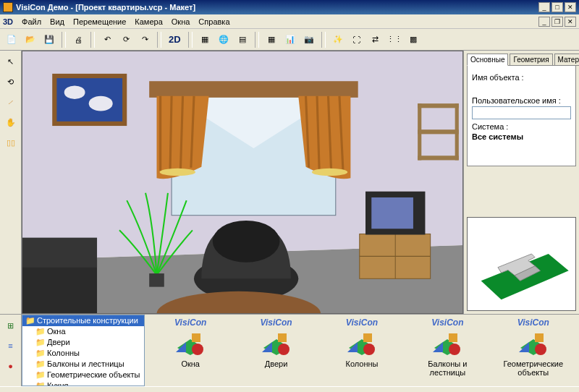 This screenshot has width=579, height=392. What do you see at coordinates (181, 22) in the screenshot?
I see `menu-windows: Окна` at bounding box center [181, 22].